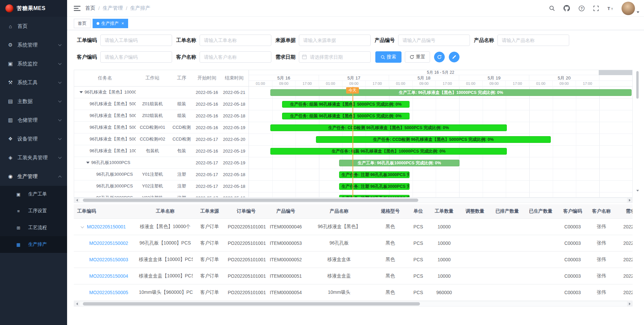 This screenshot has height=325, width=644. I want to click on fullscreen-icon, so click(596, 8).